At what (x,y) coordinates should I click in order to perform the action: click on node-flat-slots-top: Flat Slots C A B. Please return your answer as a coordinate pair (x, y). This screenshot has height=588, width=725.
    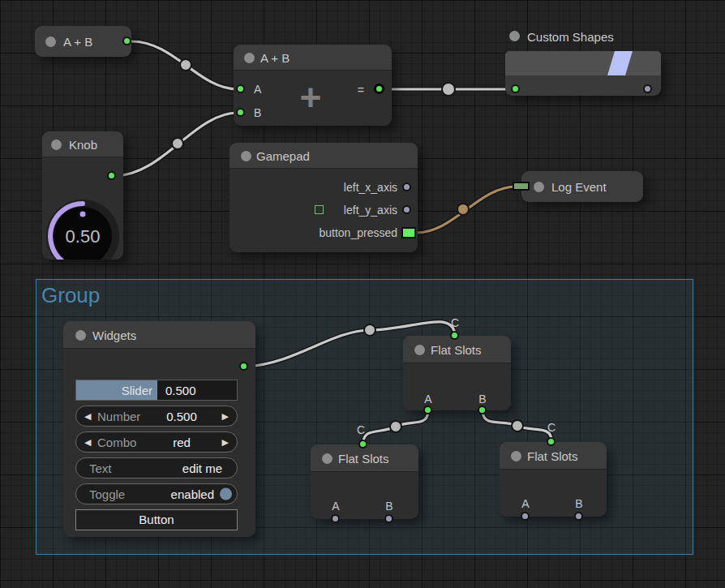
    Looking at the image, I should click on (457, 373).